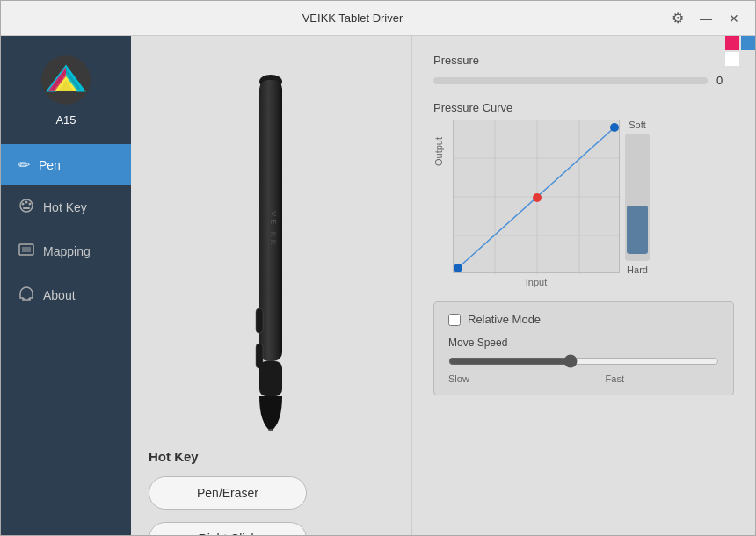 Image resolution: width=756 pixels, height=536 pixels. What do you see at coordinates (66, 230) in the screenshot?
I see `sidebar-nav: ✏ Pen Hot Key` at bounding box center [66, 230].